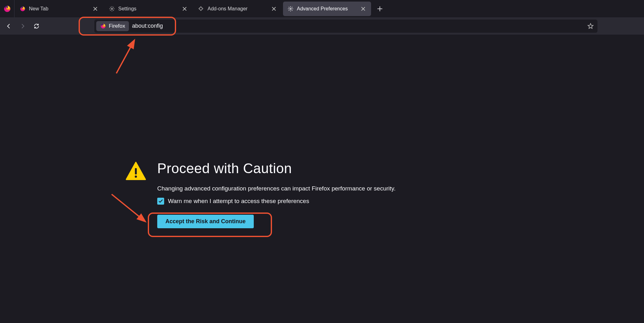 The height and width of the screenshot is (323, 644). Describe the element at coordinates (36, 26) in the screenshot. I see `reload-button` at that location.